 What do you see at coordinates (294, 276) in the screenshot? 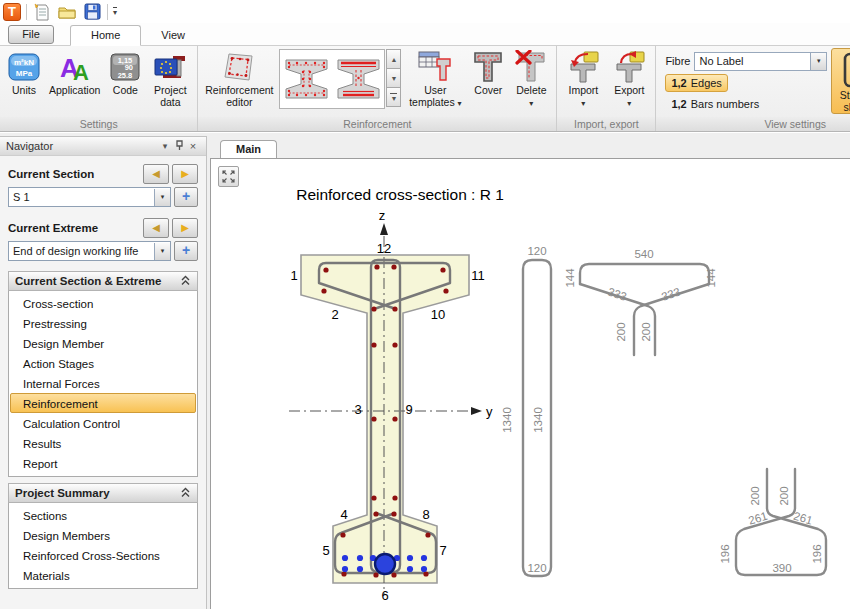
I see `bar-label-1: 1` at bounding box center [294, 276].